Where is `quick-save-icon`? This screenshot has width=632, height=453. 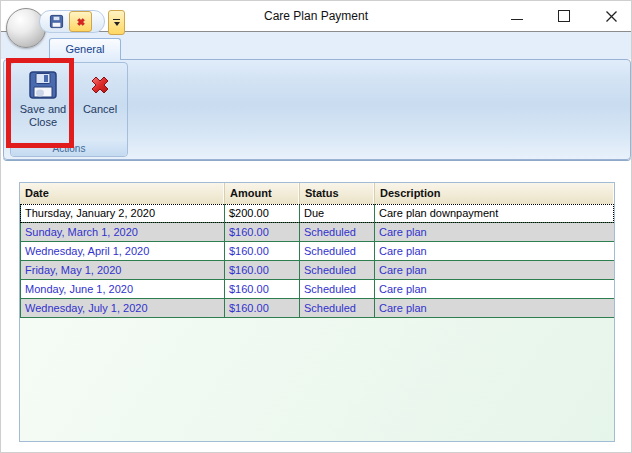
quick-save-icon is located at coordinates (56, 22).